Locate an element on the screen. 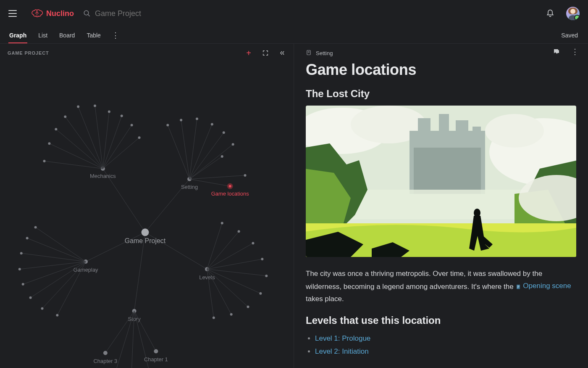 This screenshot has width=588, height=368. user-avatar is located at coordinates (573, 13).